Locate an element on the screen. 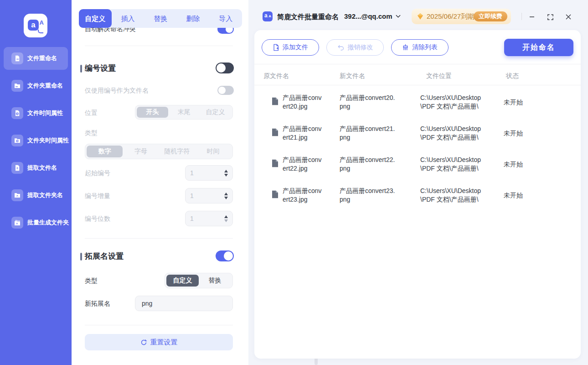 The height and width of the screenshot is (365, 588). type-option-time: 时间 is located at coordinates (213, 151).